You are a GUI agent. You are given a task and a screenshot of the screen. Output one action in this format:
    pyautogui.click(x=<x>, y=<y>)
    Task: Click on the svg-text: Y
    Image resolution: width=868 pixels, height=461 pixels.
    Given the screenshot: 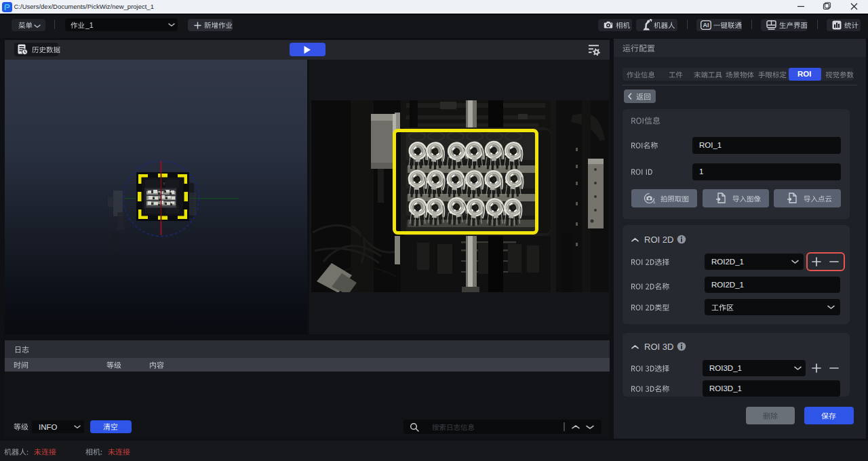 What is the action you would take?
    pyautogui.click(x=164, y=184)
    